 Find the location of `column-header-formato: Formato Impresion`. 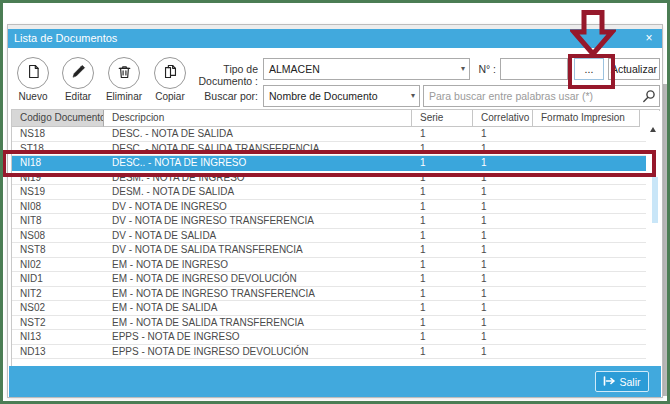

column-header-formato: Formato Impresion is located at coordinates (586, 118).